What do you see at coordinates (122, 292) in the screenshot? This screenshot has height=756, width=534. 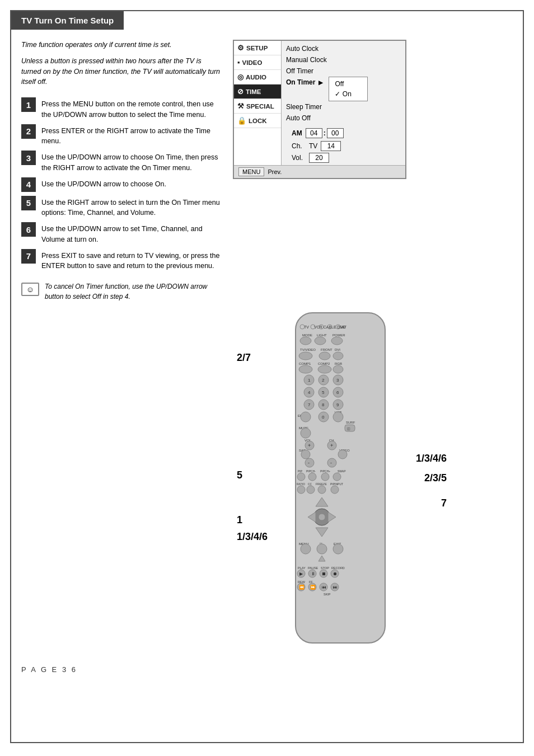 I see `cancel-note: ☺ To cancel On Timer function, use the U…` at bounding box center [122, 292].